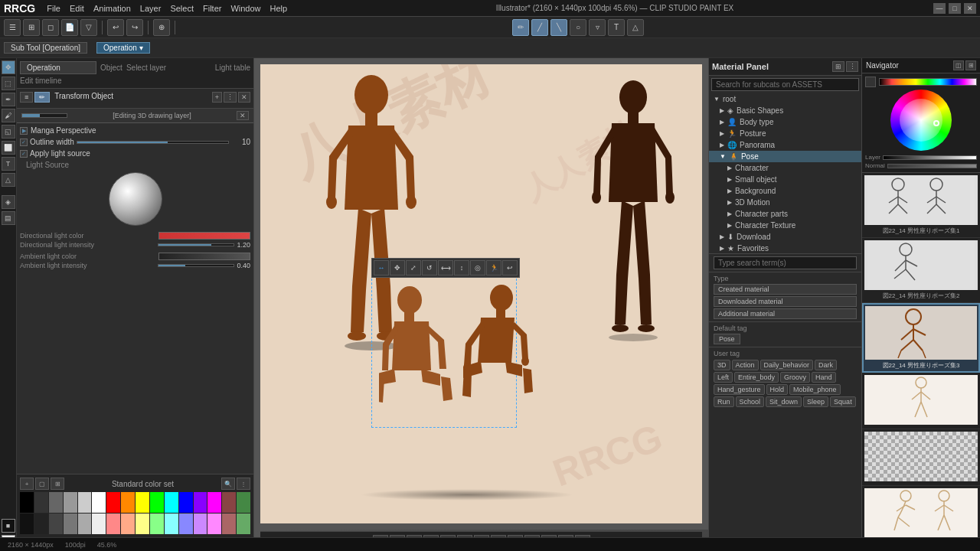  Describe the element at coordinates (843, 402) in the screenshot. I see `tag-squat: Squat` at that location.